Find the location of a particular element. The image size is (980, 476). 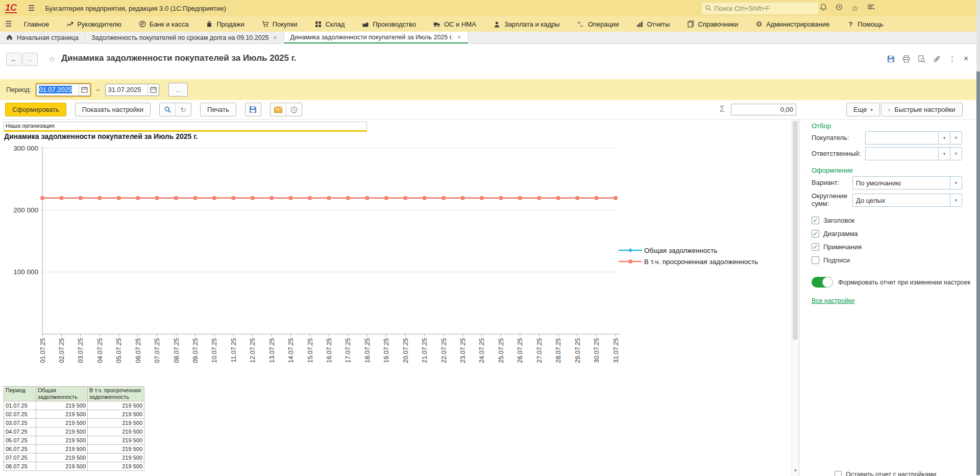

period-label: Период: is located at coordinates (18, 90).